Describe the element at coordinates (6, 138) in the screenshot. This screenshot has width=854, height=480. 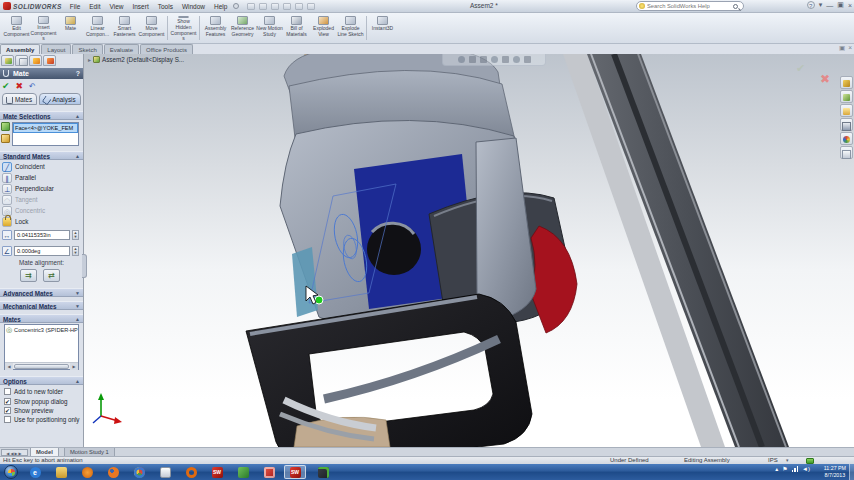
I see `multiple-mate-mode-icon` at that location.